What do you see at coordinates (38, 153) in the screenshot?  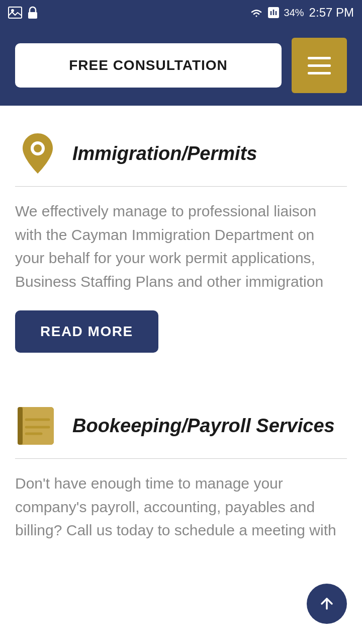 I see `location-pin-icon` at bounding box center [38, 153].